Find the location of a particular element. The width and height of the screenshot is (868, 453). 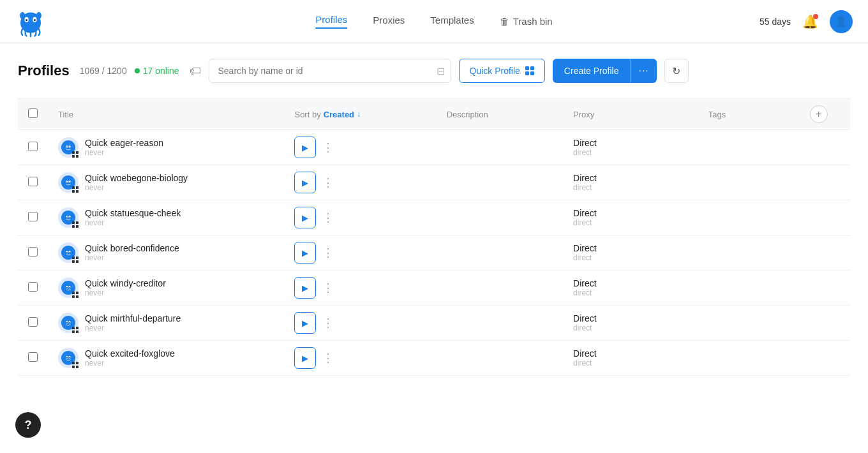

nav-proxies: Proxies is located at coordinates (389, 22).